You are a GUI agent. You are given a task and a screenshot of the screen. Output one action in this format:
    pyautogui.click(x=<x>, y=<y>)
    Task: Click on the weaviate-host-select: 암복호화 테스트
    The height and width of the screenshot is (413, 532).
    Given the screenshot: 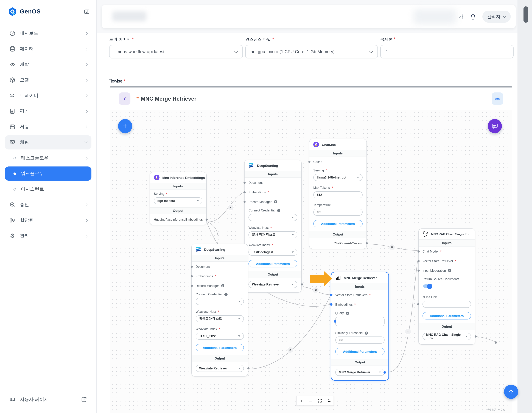 What is the action you would take?
    pyautogui.click(x=220, y=319)
    